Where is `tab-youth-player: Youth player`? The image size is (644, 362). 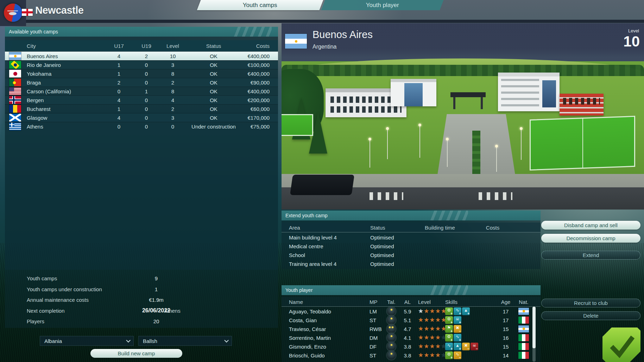 tab-youth-player: Youth player is located at coordinates (382, 5).